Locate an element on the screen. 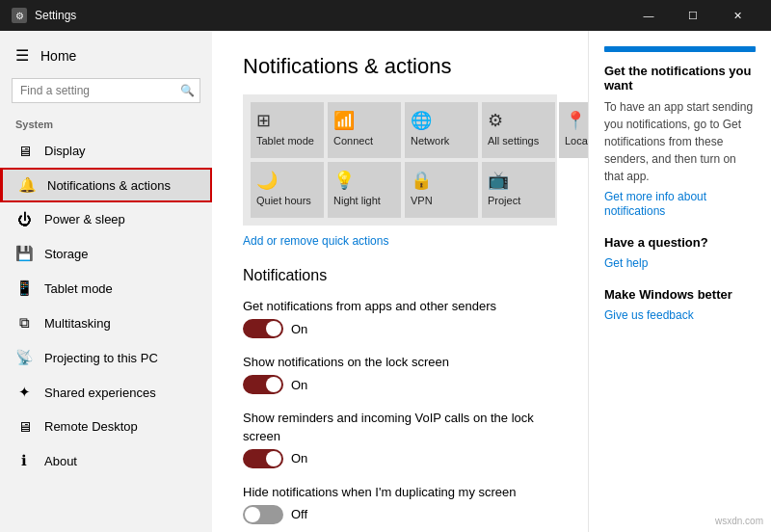  qa-quiet-hours-icon: 🌙 is located at coordinates (267, 180).